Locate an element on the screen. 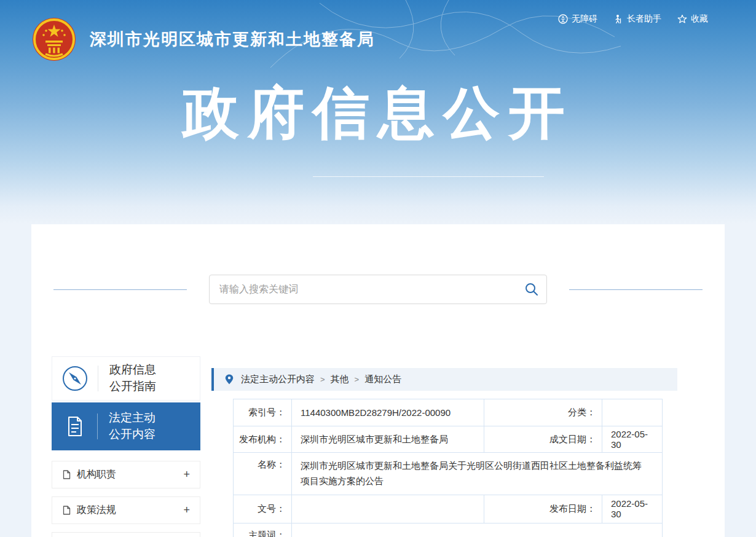 This screenshot has height=537, width=756. doc-number-label: 文号： is located at coordinates (263, 509).